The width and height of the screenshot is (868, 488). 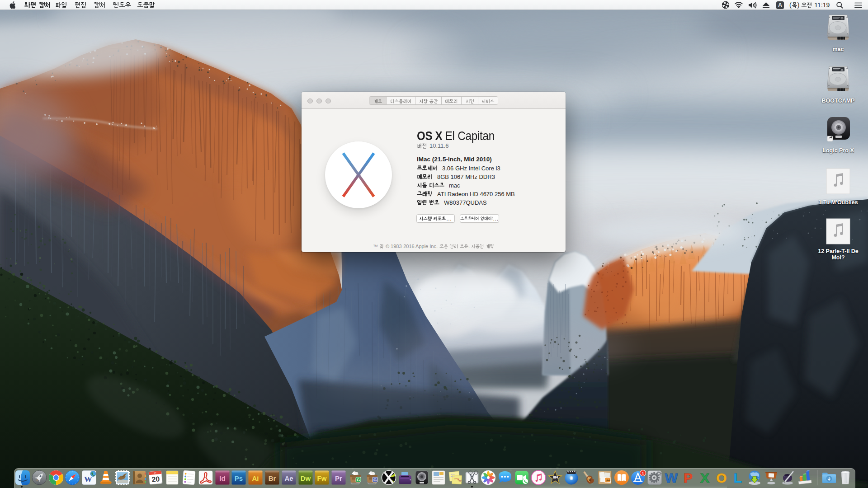 What do you see at coordinates (339, 478) in the screenshot?
I see `svg-text: Pr` at bounding box center [339, 478].